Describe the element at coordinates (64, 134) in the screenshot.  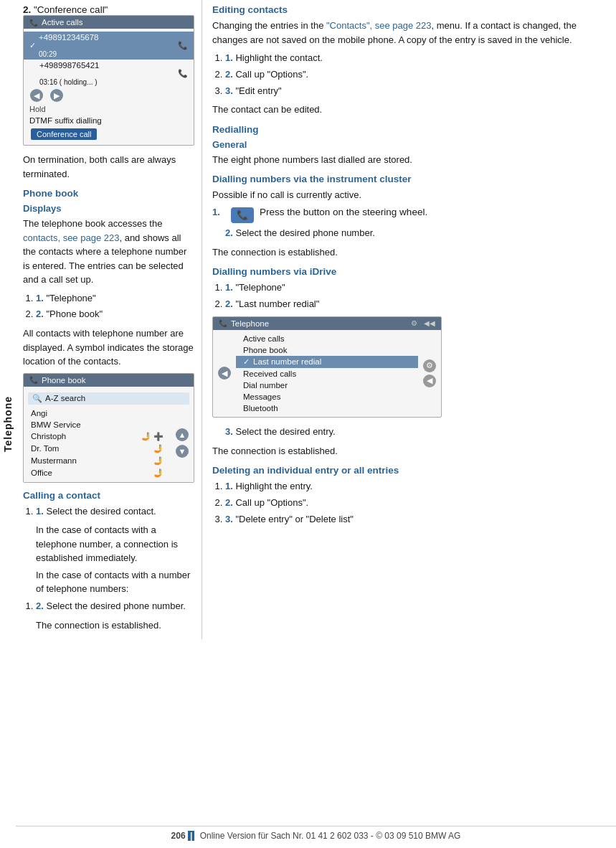
I see `conference-btn: Conference call` at that location.